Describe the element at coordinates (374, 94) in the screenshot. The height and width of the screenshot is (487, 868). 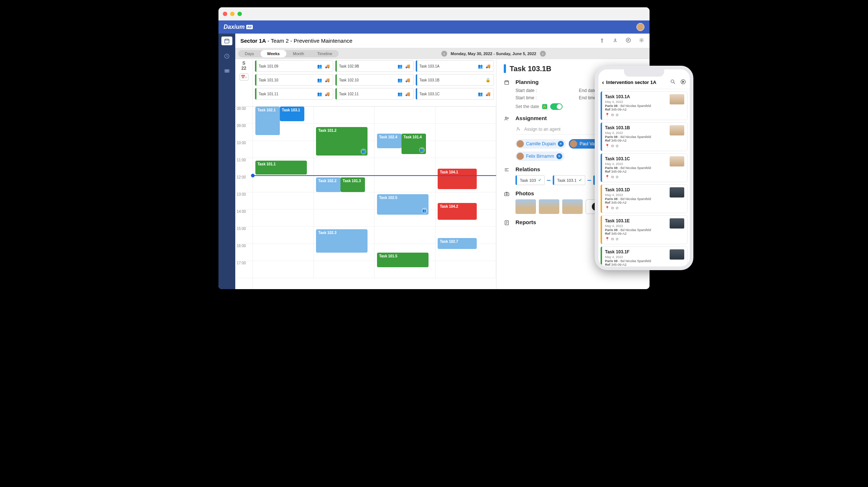
I see `task-pill: Task 102.11👥 🚚` at that location.